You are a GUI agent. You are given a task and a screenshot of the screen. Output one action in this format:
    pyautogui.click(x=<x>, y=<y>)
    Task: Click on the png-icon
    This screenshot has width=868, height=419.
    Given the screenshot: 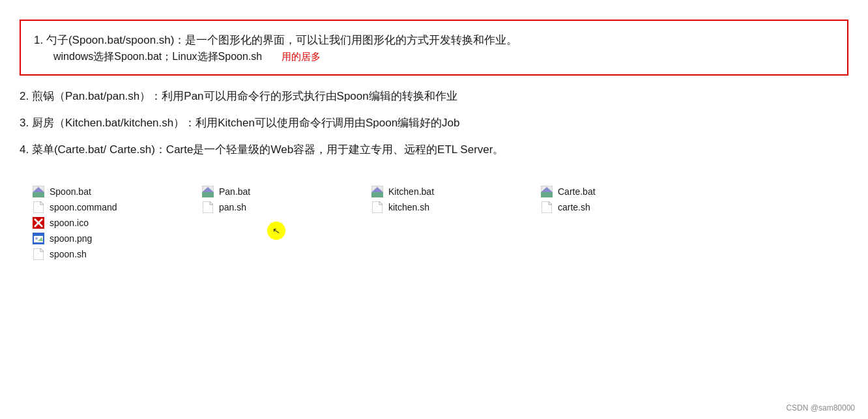 What is the action you would take?
    pyautogui.click(x=38, y=238)
    